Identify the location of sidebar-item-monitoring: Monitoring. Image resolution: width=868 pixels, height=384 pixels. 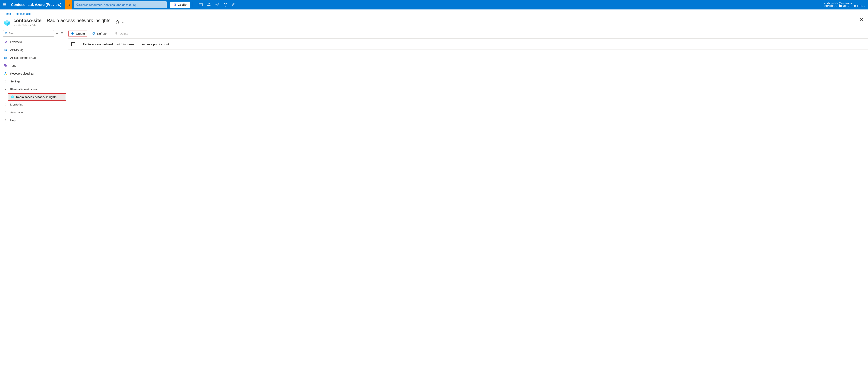
(33, 104).